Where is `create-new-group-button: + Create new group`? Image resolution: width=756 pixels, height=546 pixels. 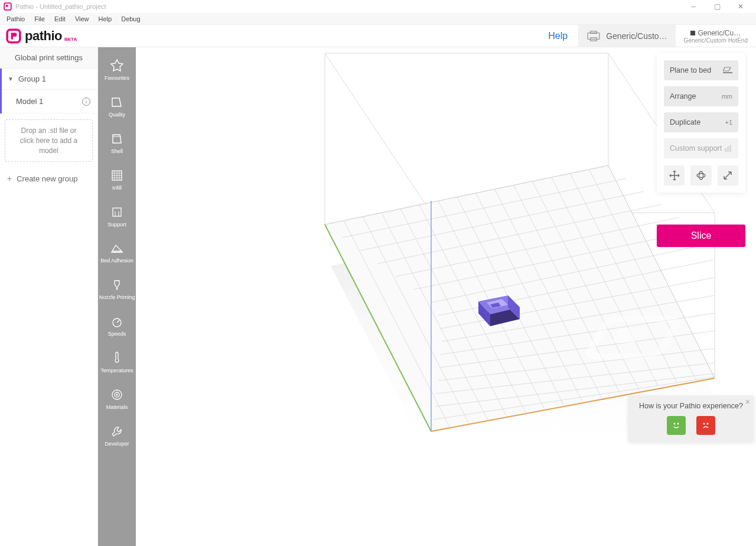 create-new-group-button: + Create new group is located at coordinates (48, 178).